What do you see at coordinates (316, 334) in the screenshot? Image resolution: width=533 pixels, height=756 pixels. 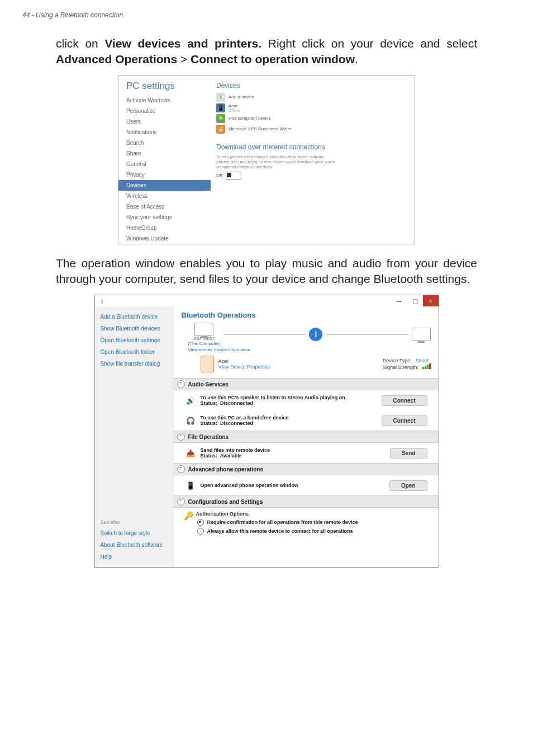 I see `bluetooth-icon: ᛒ` at bounding box center [316, 334].